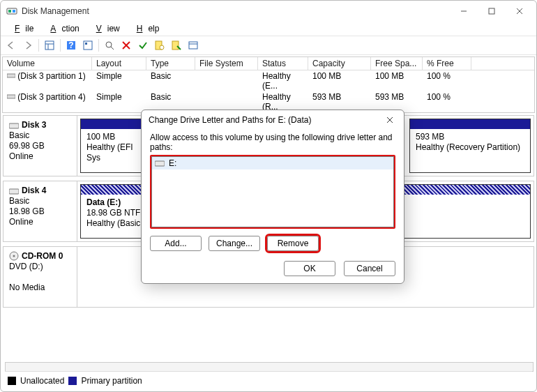 This screenshot has width=537, height=392. Describe the element at coordinates (100, 137) in the screenshot. I see `partition-size: 100 MB` at that location.